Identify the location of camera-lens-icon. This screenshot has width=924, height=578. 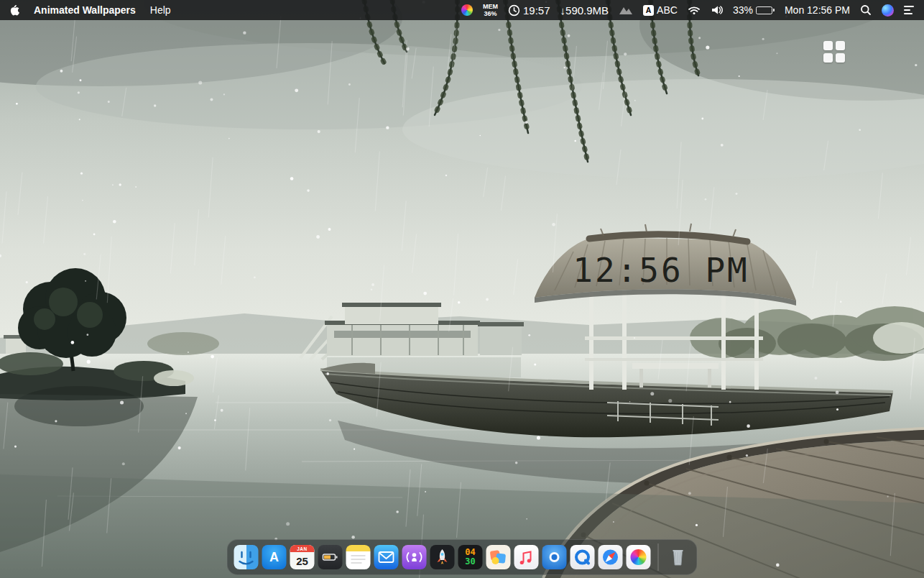
(555, 557).